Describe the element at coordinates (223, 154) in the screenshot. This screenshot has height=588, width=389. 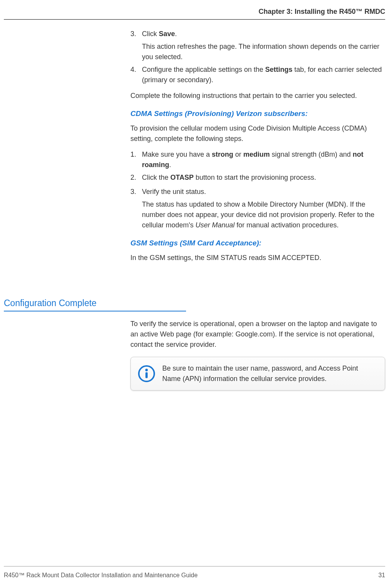
I see `strong-label: strong` at that location.